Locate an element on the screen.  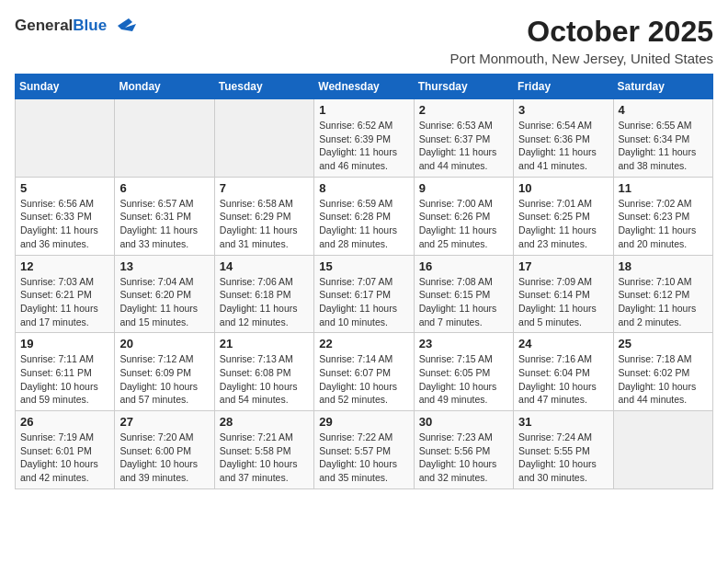
calendar-day-cell: 25Sunrise: 7:18 AM Sunset: 6:02 PM Dayli… is located at coordinates (663, 372).